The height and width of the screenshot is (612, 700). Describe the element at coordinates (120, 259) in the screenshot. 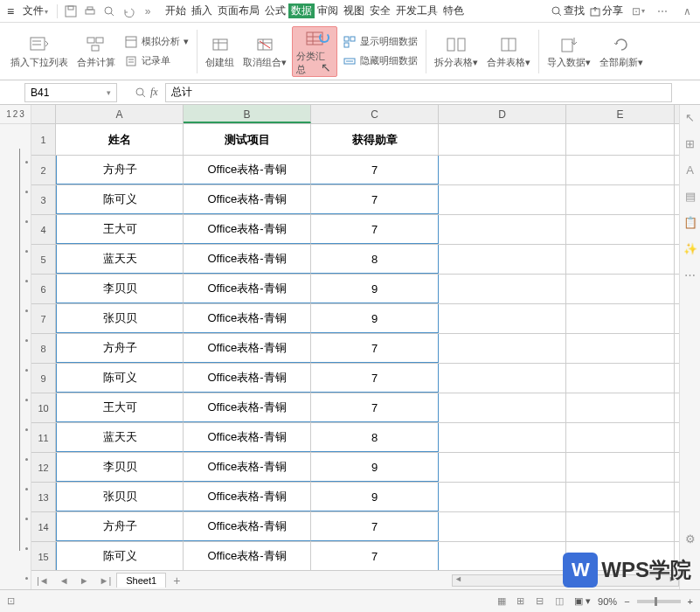

I see `cell: 蓝天天` at that location.